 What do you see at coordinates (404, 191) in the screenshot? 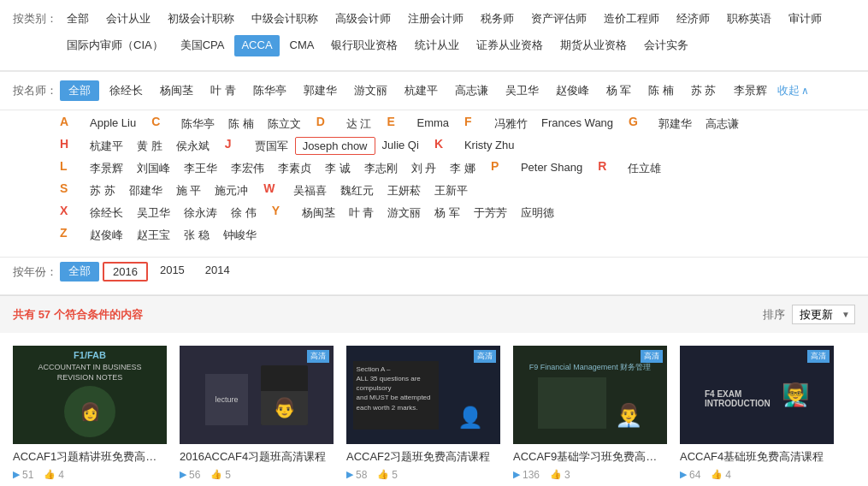
I see `teacher-name-王妍菘: 王妍菘` at bounding box center [404, 191].